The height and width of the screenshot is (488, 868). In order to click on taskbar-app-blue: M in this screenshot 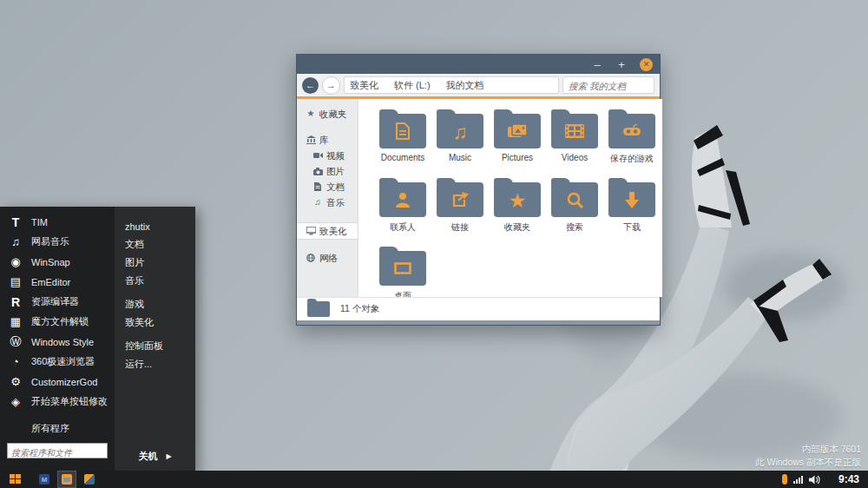, I will do `click(44, 479)`.